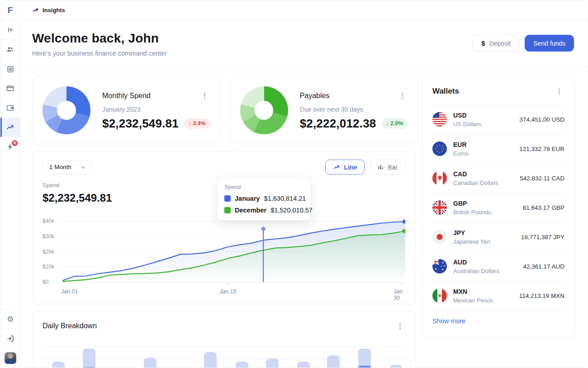  What do you see at coordinates (10, 319) in the screenshot?
I see `gear-icon: ⚙` at bounding box center [10, 319].